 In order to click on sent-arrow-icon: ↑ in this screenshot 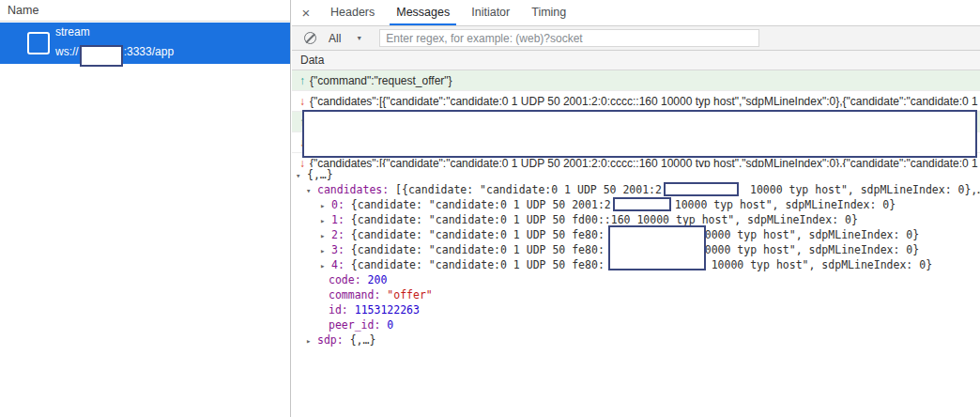, I will do `click(302, 81)`.